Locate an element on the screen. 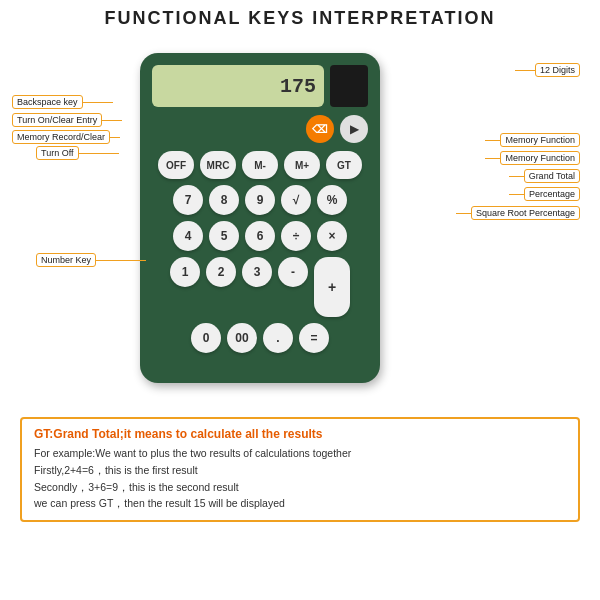 The width and height of the screenshot is (600, 600). gt-button: GT is located at coordinates (344, 165).